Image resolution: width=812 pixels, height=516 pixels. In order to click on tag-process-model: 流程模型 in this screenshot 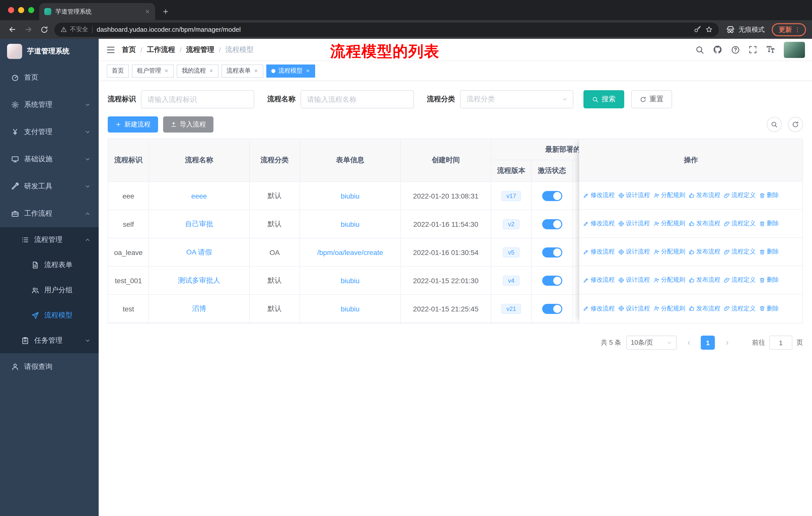, I will do `click(291, 71)`.